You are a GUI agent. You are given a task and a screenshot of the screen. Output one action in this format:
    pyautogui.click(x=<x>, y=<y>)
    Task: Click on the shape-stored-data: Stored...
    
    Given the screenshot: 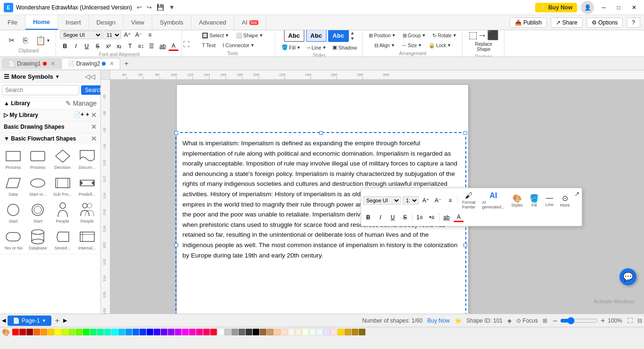 What is the action you would take?
    pyautogui.click(x=63, y=240)
    